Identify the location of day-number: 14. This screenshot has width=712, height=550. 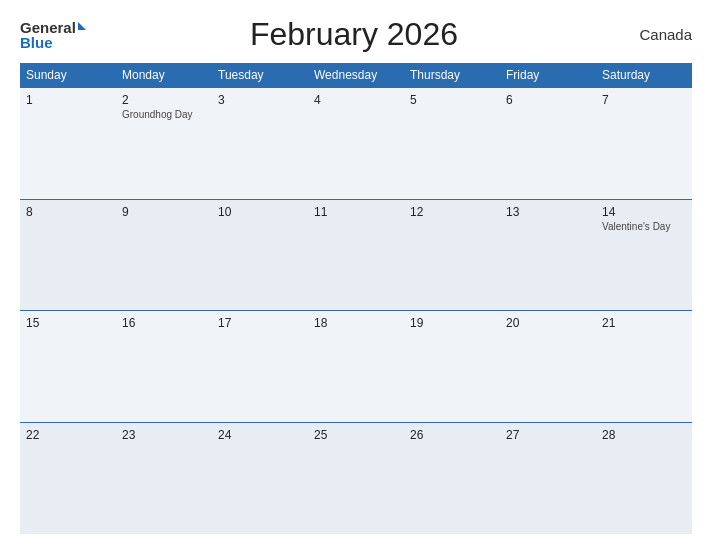
(644, 212).